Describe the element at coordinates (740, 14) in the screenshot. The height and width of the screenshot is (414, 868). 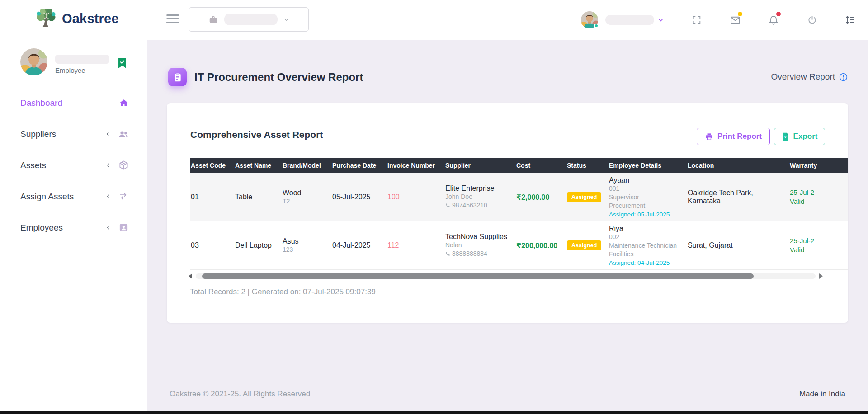
I see `mail-notification-dot` at that location.